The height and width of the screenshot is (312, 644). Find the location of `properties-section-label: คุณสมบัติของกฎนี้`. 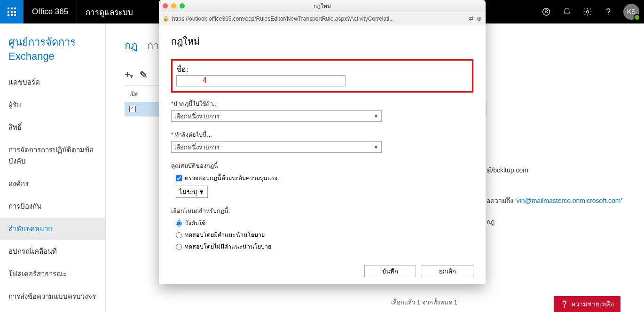

properties-section-label: คุณสมบัติของกฎนี้ is located at coordinates (322, 166).